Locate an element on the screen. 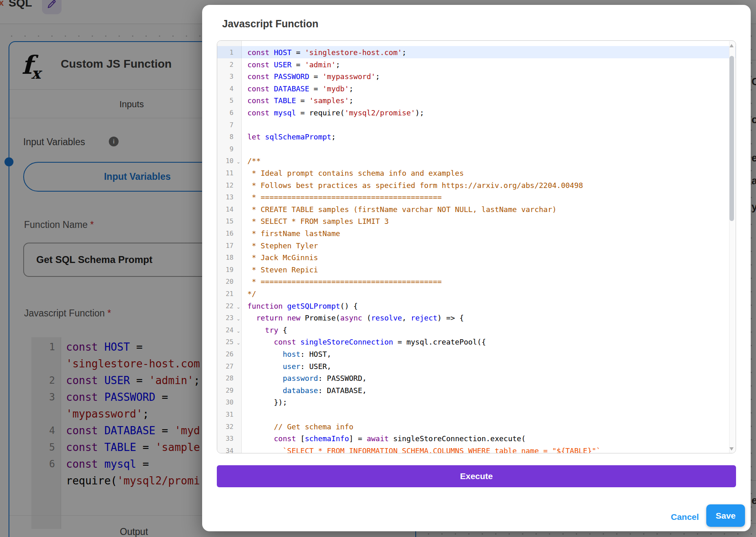 Image resolution: width=756 pixels, height=537 pixels. code-line: * Ideal prompt contains schema info and … is located at coordinates (355, 173).